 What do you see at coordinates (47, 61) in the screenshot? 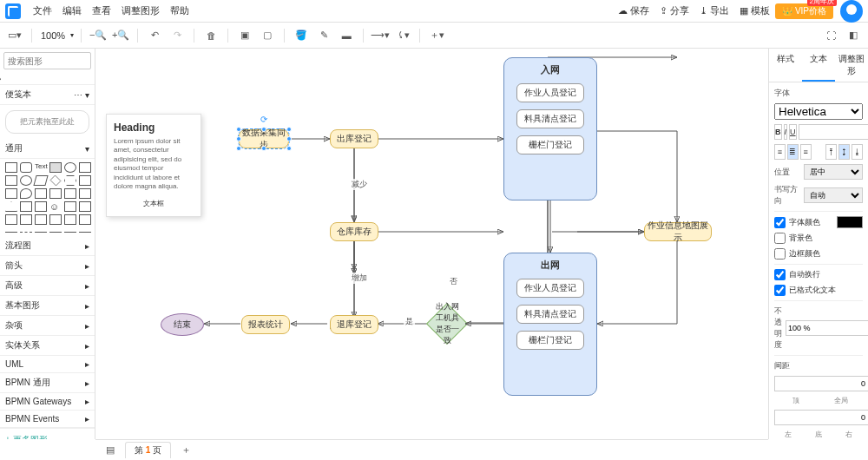
I see `search-input` at bounding box center [47, 61].